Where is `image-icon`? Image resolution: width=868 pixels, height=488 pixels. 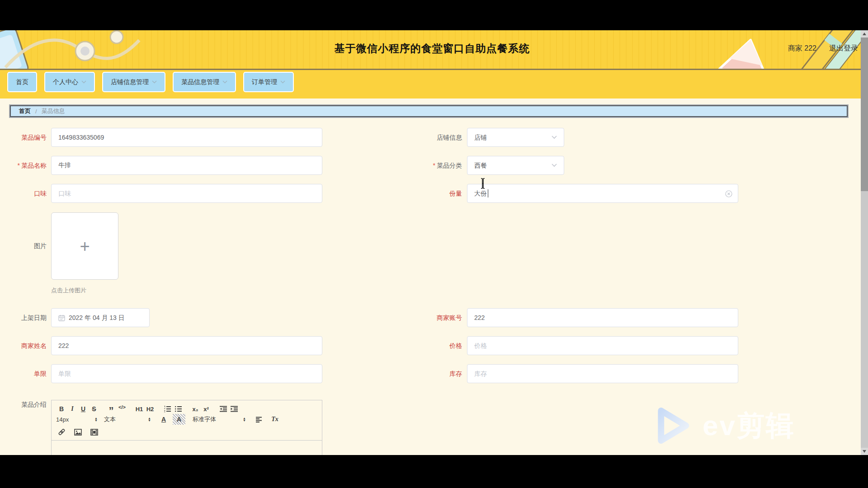
image-icon is located at coordinates (78, 432).